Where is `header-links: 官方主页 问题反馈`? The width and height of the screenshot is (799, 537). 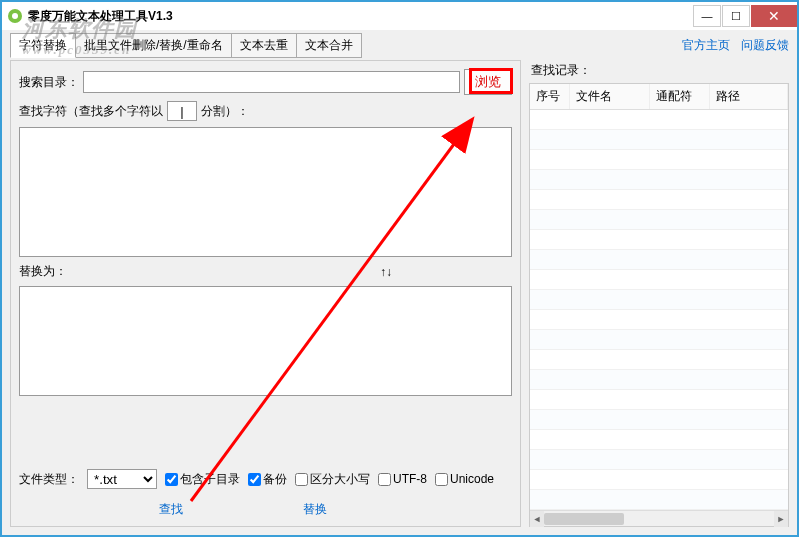 header-links: 官方主页 问题反馈 is located at coordinates (732, 46).